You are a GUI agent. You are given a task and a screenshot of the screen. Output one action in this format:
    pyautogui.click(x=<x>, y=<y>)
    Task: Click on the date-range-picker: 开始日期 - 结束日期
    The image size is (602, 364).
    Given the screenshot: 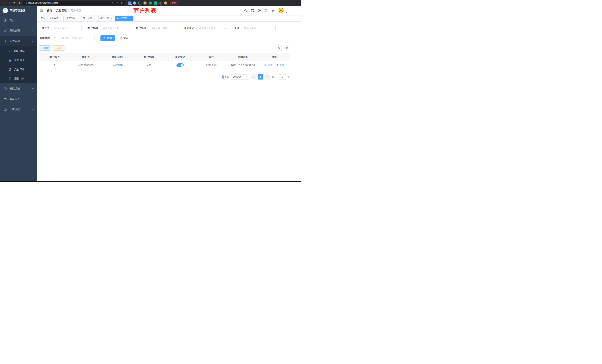 What is the action you would take?
    pyautogui.click(x=73, y=38)
    